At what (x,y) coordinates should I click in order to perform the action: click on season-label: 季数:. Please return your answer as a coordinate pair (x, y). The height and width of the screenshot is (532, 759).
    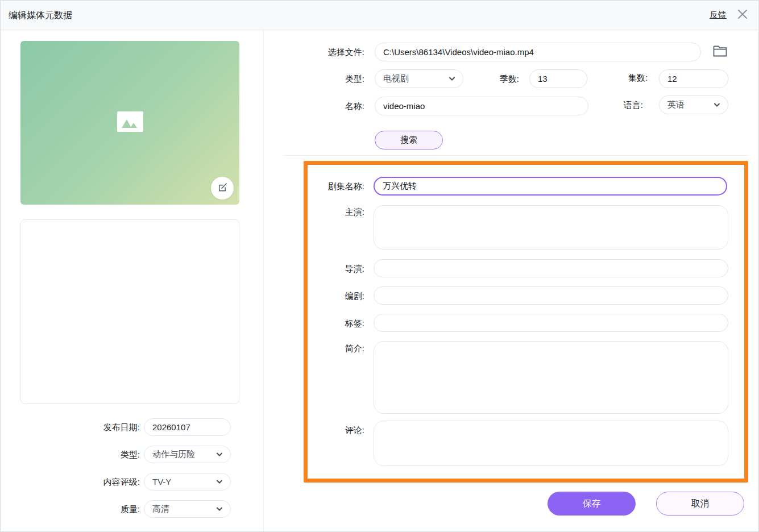
    Looking at the image, I should click on (502, 80).